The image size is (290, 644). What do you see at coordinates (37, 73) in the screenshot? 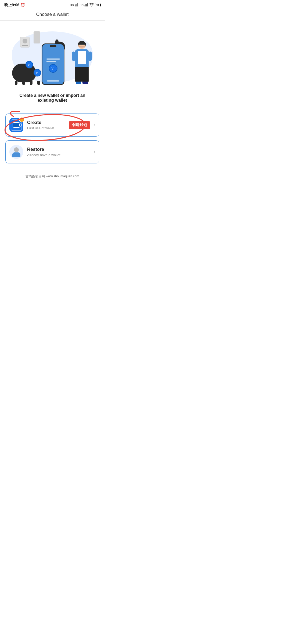
I see `coin-illustration-2: V` at bounding box center [37, 73].